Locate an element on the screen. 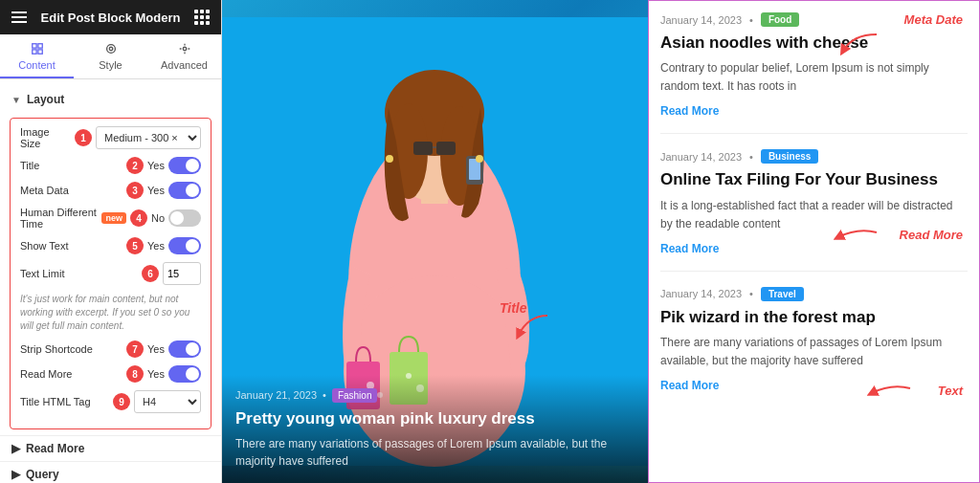 Image resolution: width=980 pixels, height=483 pixels. text-limit-input is located at coordinates (182, 274).